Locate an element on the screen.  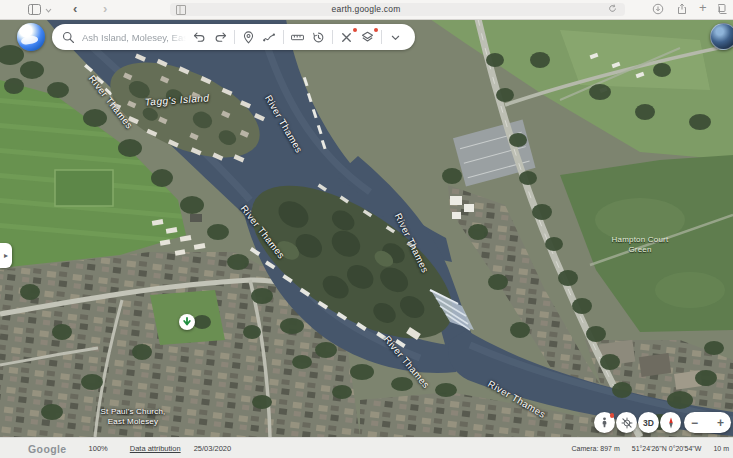
browser-chrome: ‹ › earth.google.com + is located at coordinates (366, 10).